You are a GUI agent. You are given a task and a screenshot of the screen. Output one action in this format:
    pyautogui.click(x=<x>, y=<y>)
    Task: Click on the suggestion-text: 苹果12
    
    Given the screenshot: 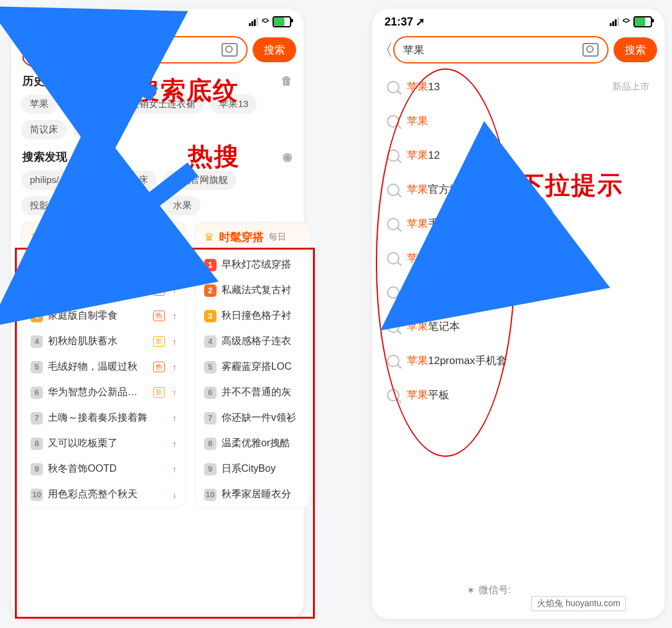 What is the action you would take?
    pyautogui.click(x=423, y=156)
    